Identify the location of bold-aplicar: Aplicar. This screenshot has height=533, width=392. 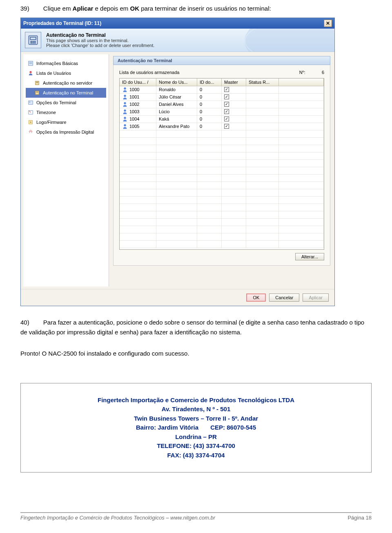
(83, 8).